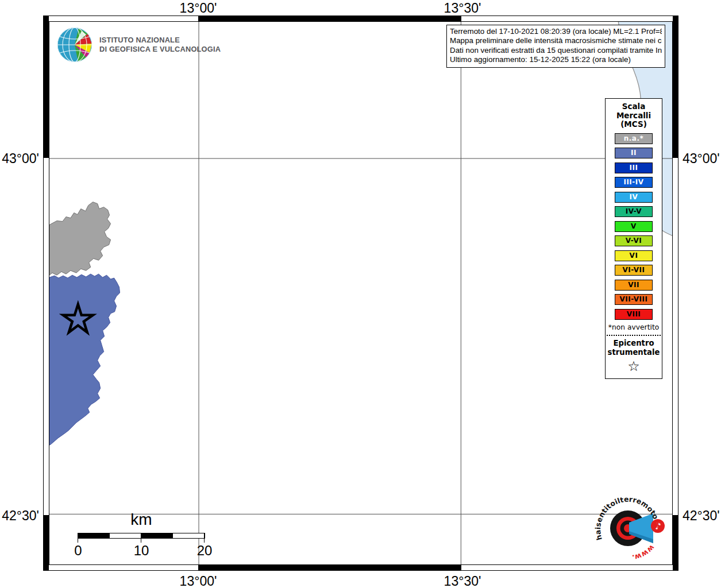 The width and height of the screenshot is (721, 588). What do you see at coordinates (701, 158) in the screenshot?
I see `axis-label-lat-right-1: 43°00'` at bounding box center [701, 158].